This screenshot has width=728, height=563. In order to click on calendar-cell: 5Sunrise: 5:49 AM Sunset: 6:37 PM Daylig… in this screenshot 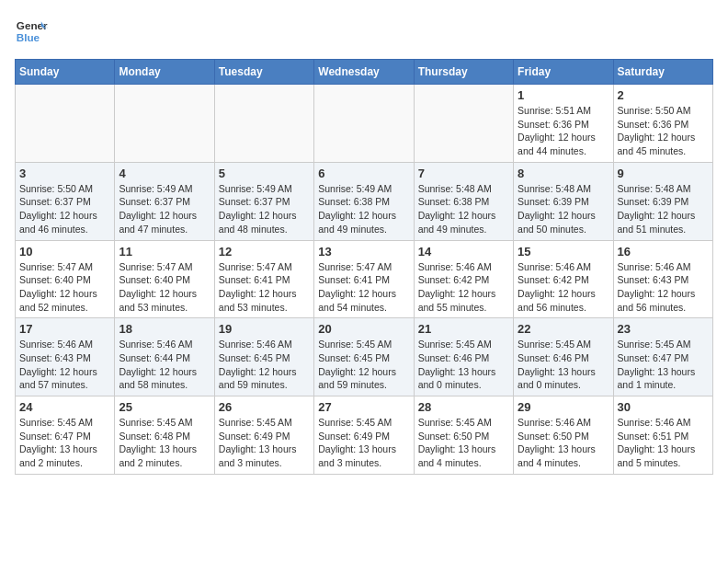, I will do `click(264, 201)`.